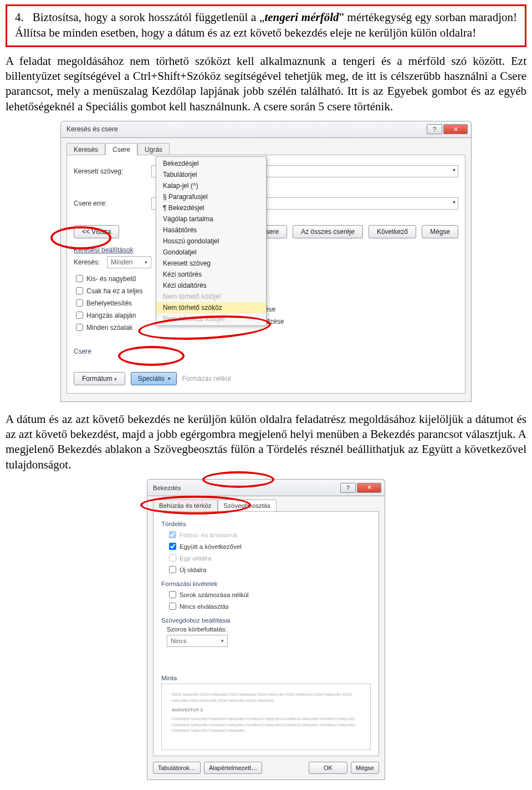 This screenshot has height=790, width=532. Describe the element at coordinates (266, 506) in the screenshot. I see `dialog-tabs: Behúzás és térköz Szövegbeosztás` at that location.